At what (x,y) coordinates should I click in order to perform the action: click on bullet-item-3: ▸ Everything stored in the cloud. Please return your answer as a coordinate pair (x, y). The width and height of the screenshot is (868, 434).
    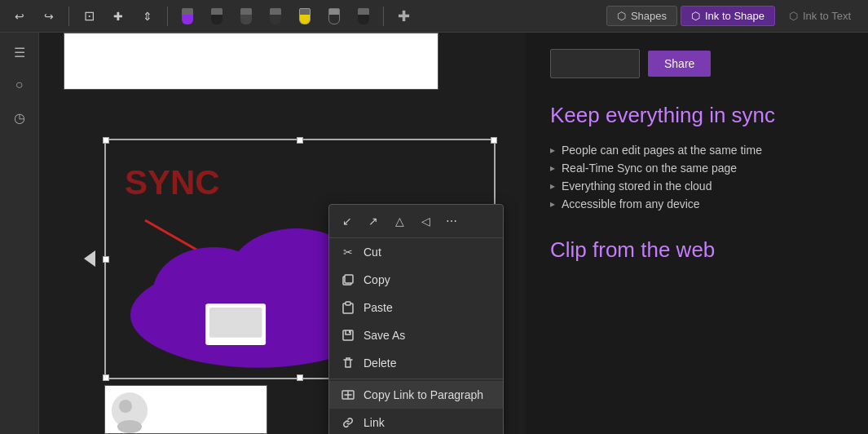
    Looking at the image, I should click on (697, 186).